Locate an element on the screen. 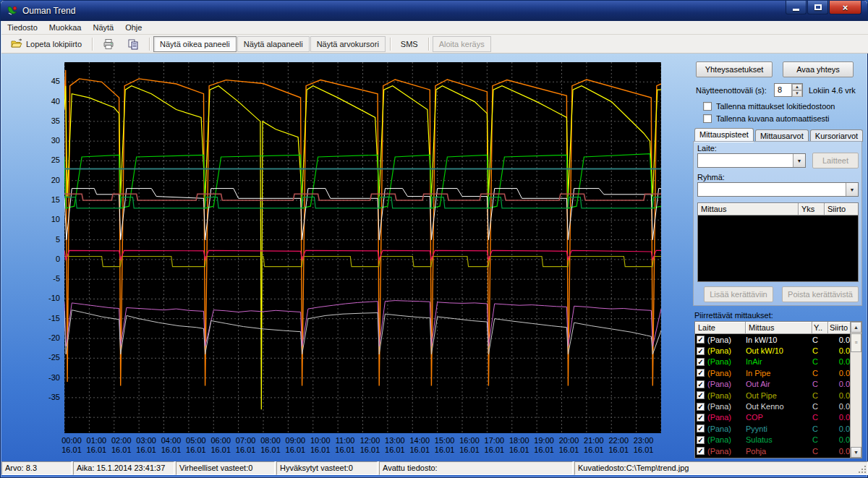  save-log-label: Tallenna mittaukset lokitiedostoon is located at coordinates (775, 106).